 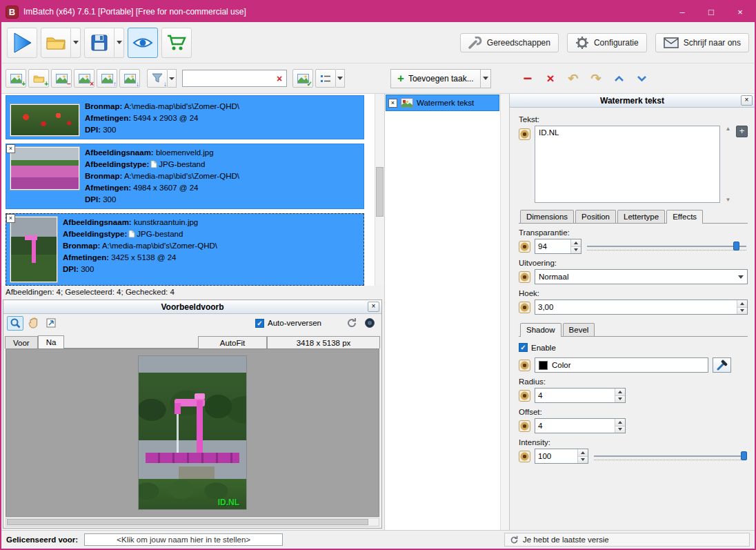 I want to click on task-list-scrollbar, so click(x=505, y=312).